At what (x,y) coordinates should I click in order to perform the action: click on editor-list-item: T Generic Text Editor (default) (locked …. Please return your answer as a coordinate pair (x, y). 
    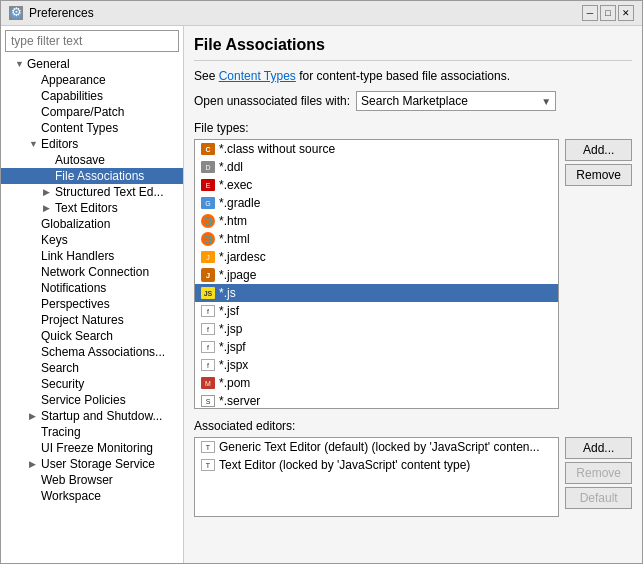
    Looking at the image, I should click on (376, 447).